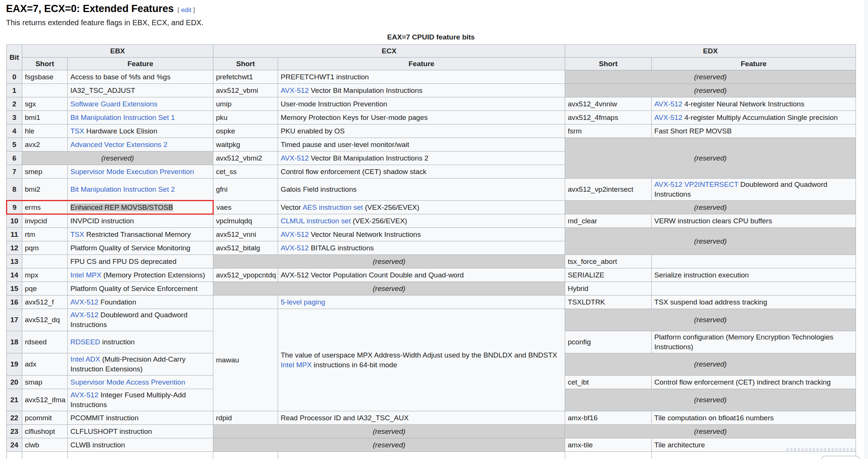 This screenshot has height=459, width=868. I want to click on ebx-short-cell, so click(45, 456).